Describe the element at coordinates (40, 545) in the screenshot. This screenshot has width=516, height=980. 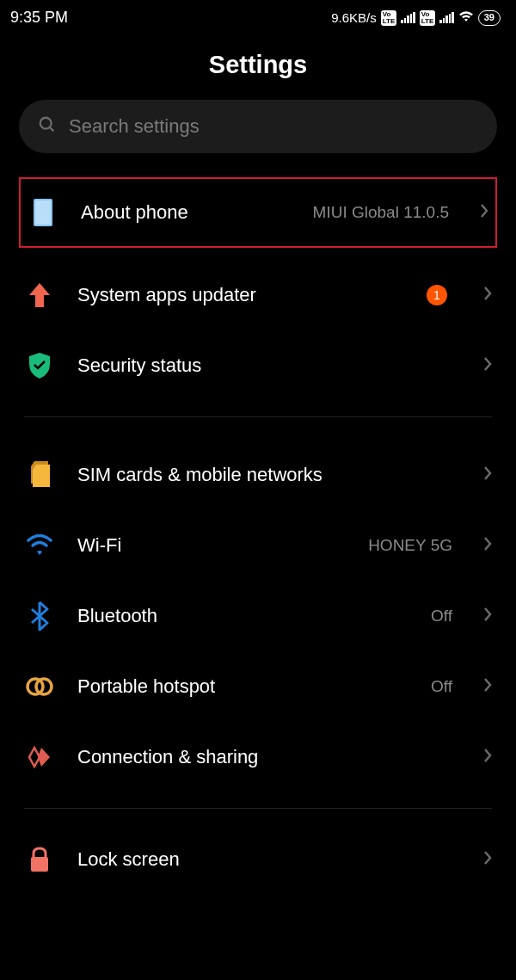
I see `wifi-icon` at that location.